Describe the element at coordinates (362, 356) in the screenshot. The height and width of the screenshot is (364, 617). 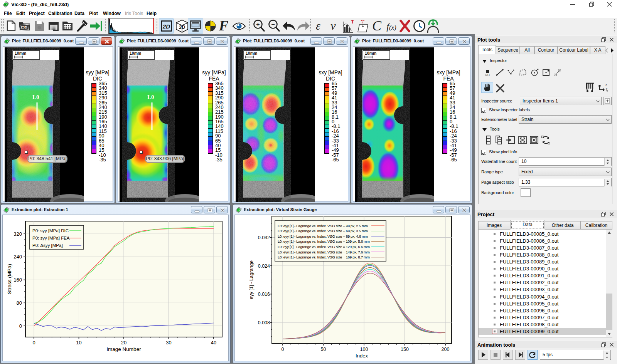
I see `svg-text: Index` at that location.